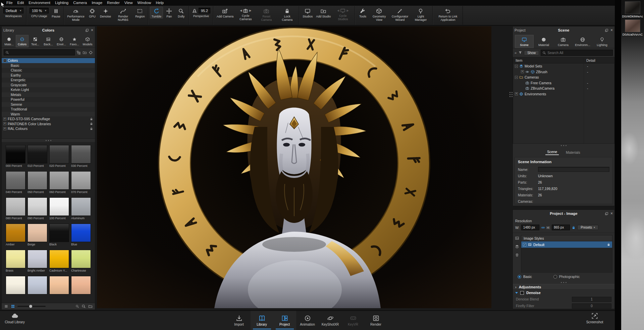  What do you see at coordinates (522, 293) in the screenshot?
I see `denoise-checkbox` at bounding box center [522, 293].